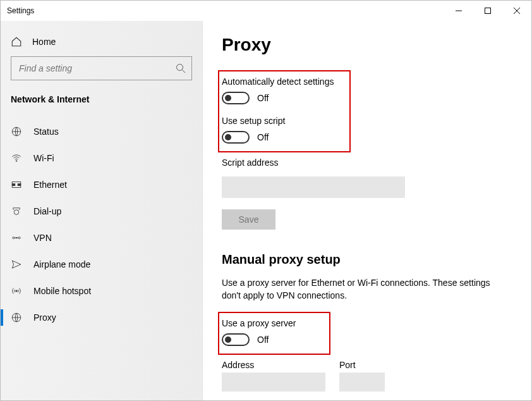  What do you see at coordinates (459, 11) in the screenshot?
I see `minimize-button` at bounding box center [459, 11].